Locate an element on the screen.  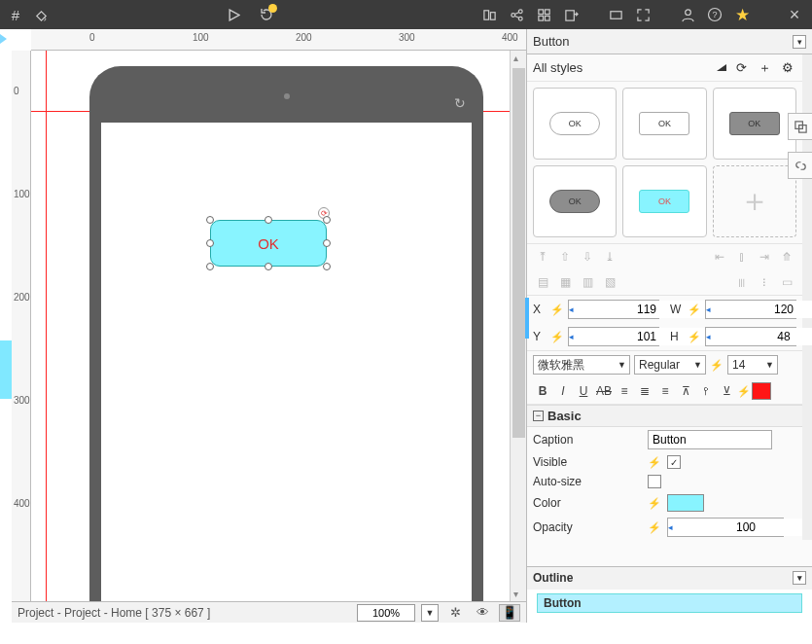
align-right-icon: ▥ is located at coordinates (587, 282).